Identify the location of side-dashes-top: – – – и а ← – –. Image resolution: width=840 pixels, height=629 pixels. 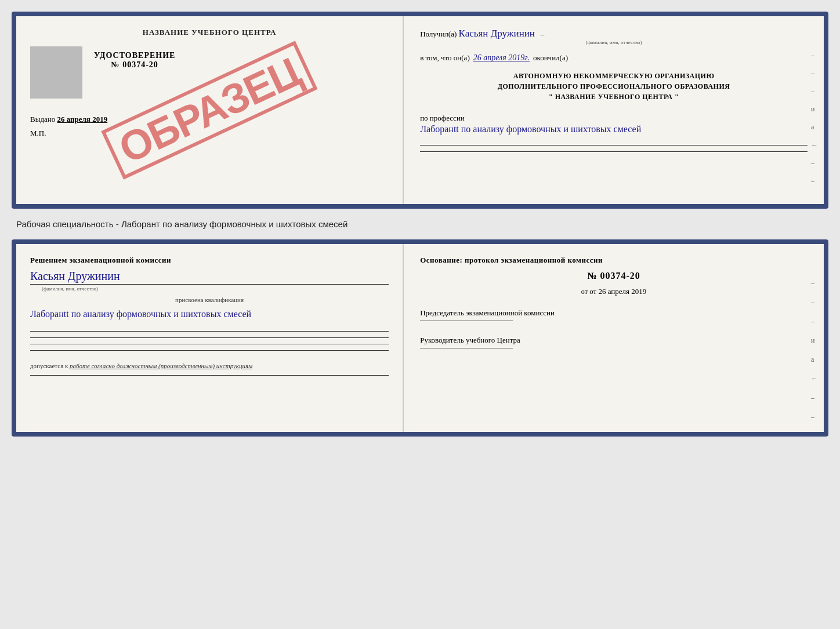
(814, 118).